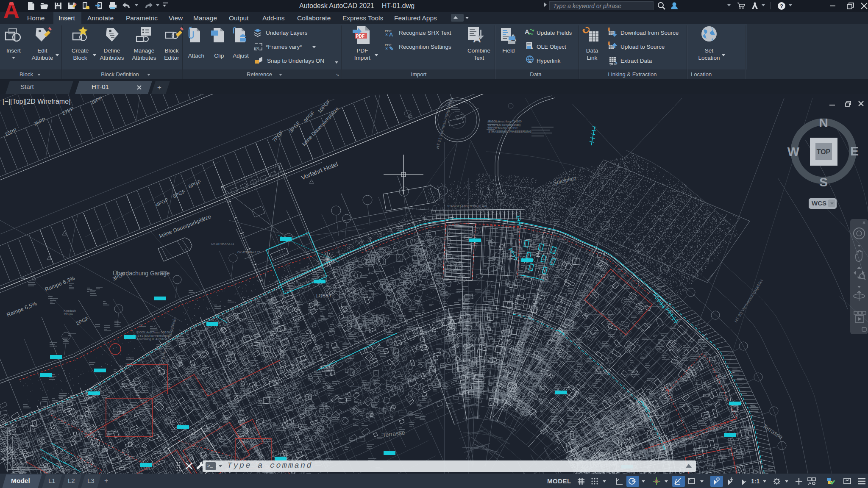 The width and height of the screenshot is (868, 488). I want to click on svg-text: STAB-GELÄNDER d=100 mm, so click(467, 206).